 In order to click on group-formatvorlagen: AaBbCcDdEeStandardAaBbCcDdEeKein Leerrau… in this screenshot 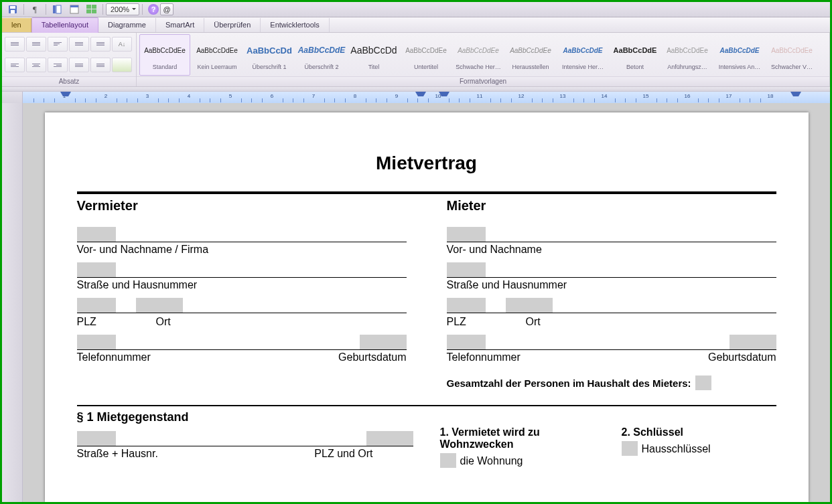, I will do `click(484, 60)`.